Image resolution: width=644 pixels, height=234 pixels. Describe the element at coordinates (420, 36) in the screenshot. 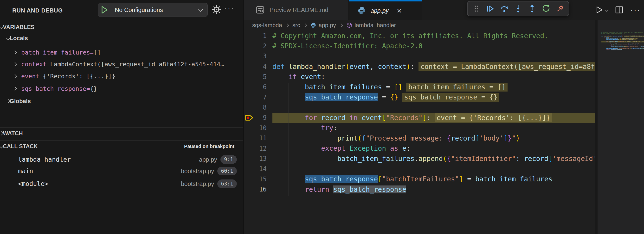

I see `code-line: 1# Copyright Amazon.com, Inc. or its aff…` at that location.